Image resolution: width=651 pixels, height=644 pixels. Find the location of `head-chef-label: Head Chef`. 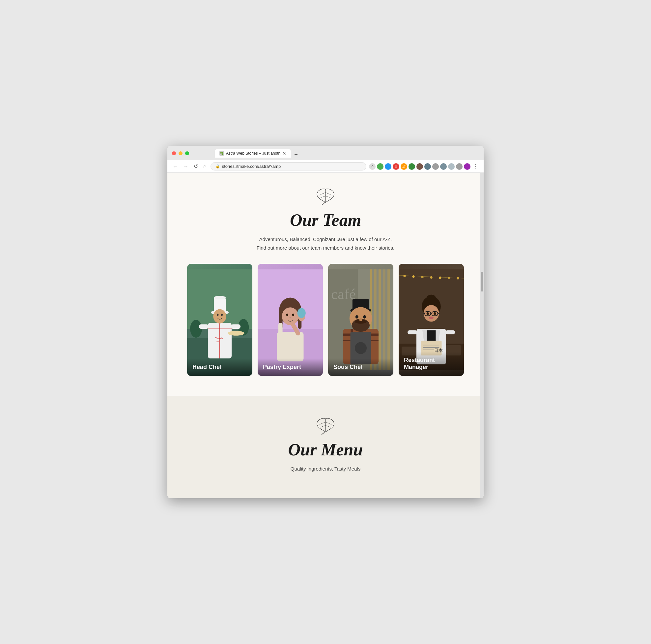

head-chef-label: Head Chef is located at coordinates (220, 367).